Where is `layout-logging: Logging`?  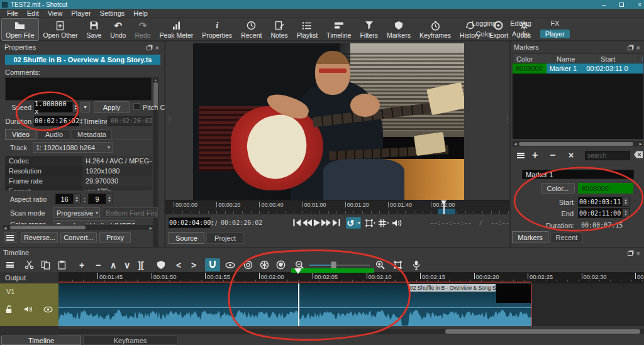 layout-logging: Logging is located at coordinates (484, 23).